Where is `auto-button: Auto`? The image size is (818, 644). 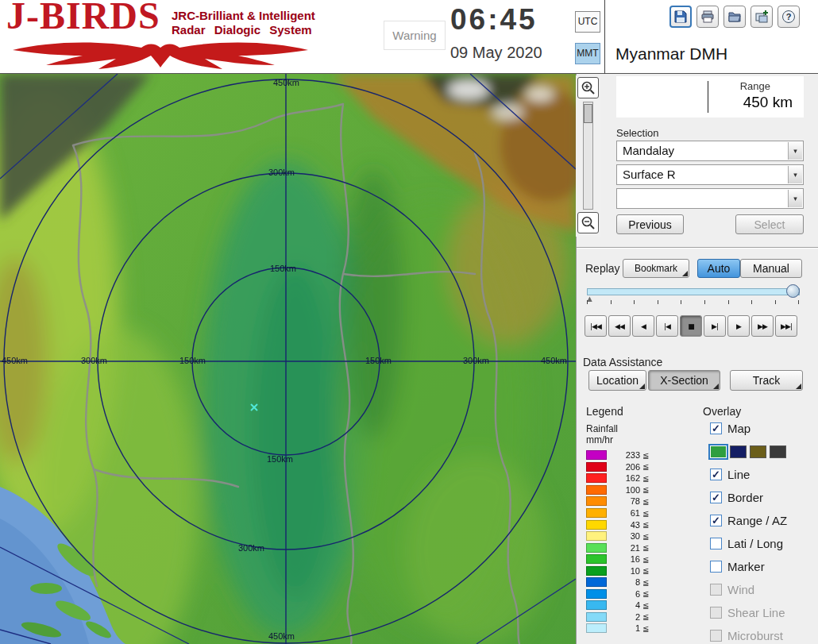
auto-button: Auto is located at coordinates (719, 268).